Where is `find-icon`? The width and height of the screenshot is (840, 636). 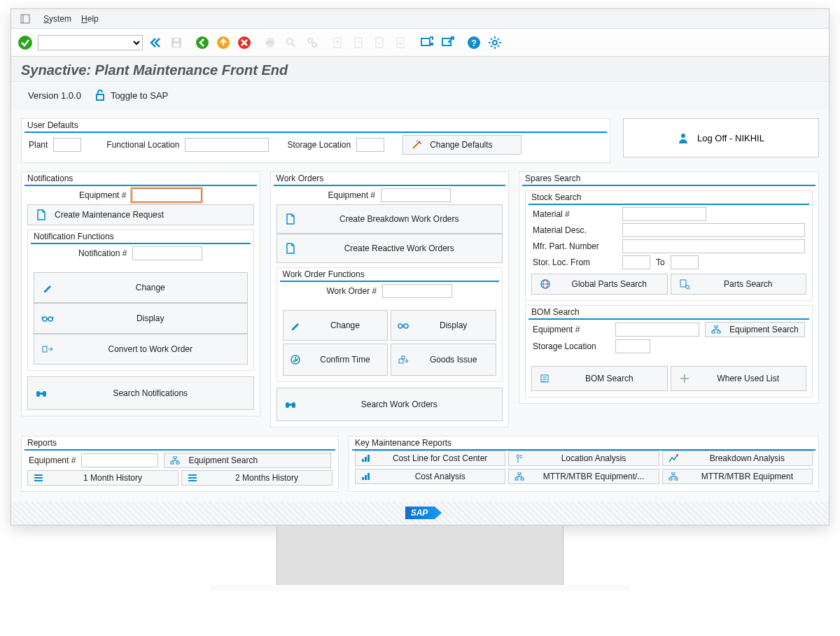 find-icon is located at coordinates (291, 43).